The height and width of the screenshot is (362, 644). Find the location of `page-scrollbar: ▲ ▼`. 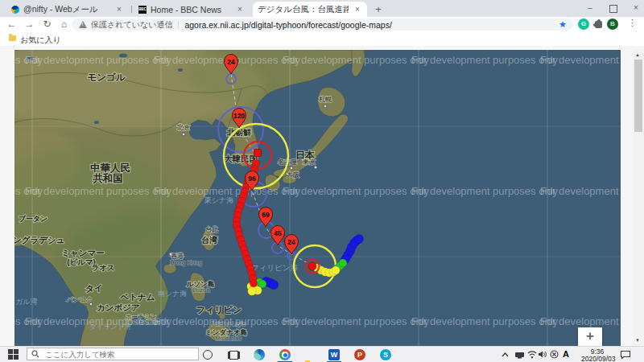

page-scrollbar: ▲ ▼ is located at coordinates (638, 198).